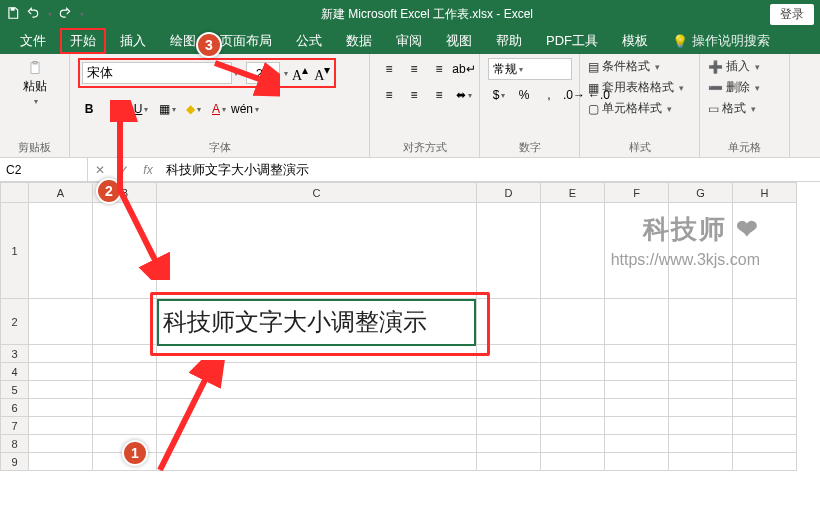 The height and width of the screenshot is (526, 820). What do you see at coordinates (33, 14) in the screenshot?
I see `undo-icon` at bounding box center [33, 14].